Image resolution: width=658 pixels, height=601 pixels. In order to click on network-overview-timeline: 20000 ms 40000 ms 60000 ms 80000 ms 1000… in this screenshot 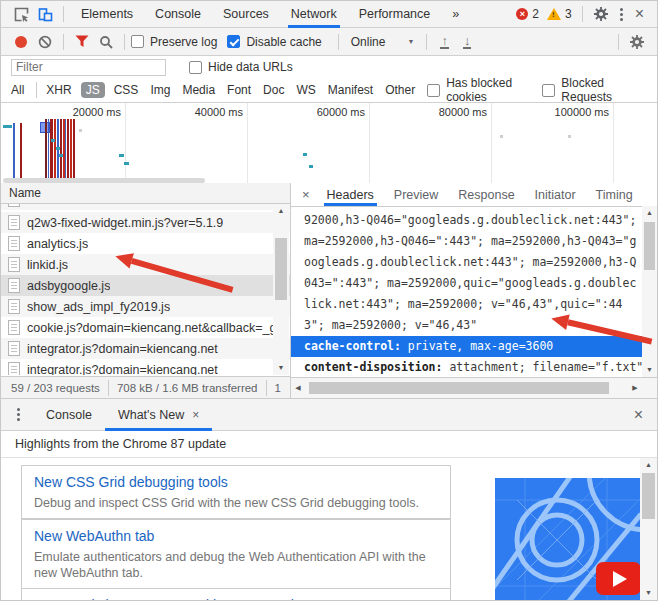, I will do `click(329, 144)`.